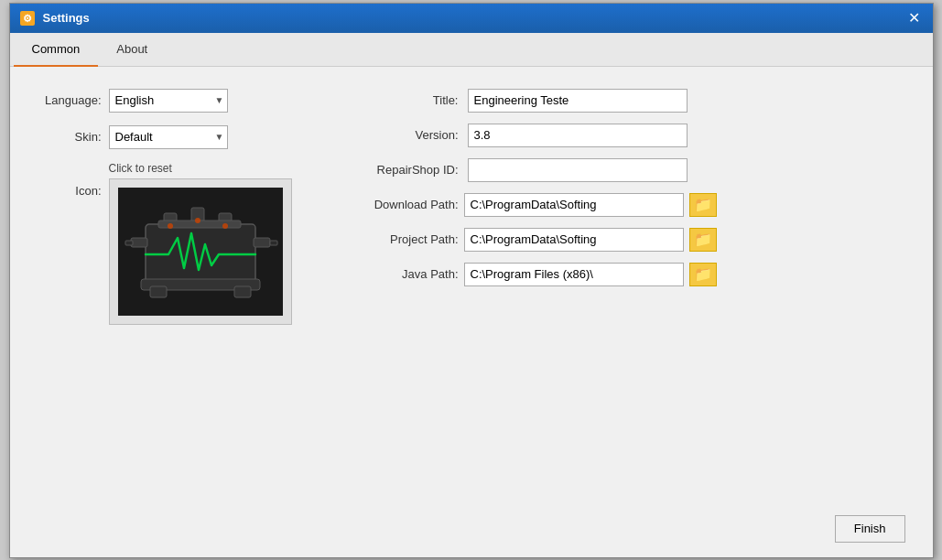 This screenshot has height=560, width=942. Describe the element at coordinates (141, 168) in the screenshot. I see `click-to-reset-label: Click to reset` at that location.